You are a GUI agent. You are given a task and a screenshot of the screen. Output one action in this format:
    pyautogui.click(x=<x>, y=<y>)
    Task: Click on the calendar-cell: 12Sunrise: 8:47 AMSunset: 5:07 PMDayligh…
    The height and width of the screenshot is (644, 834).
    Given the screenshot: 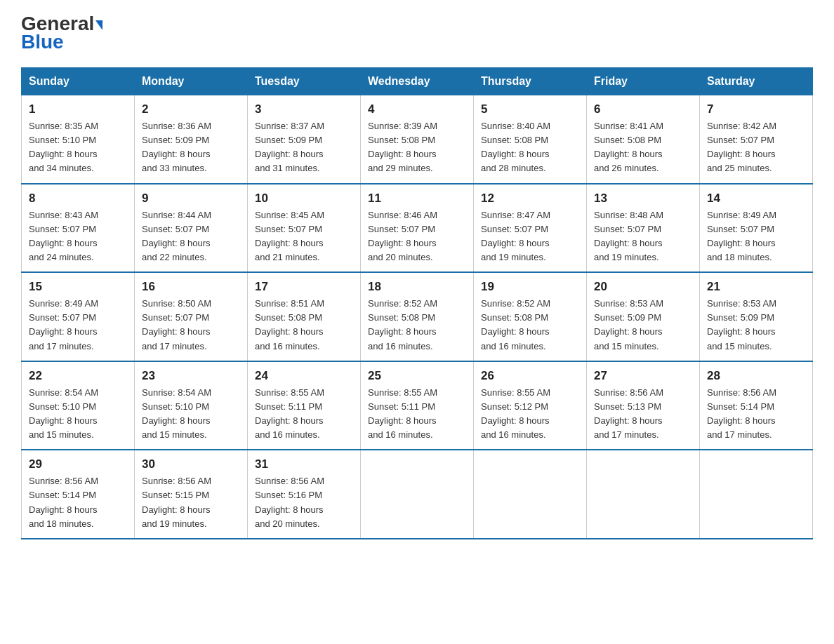 What is the action you would take?
    pyautogui.click(x=531, y=229)
    